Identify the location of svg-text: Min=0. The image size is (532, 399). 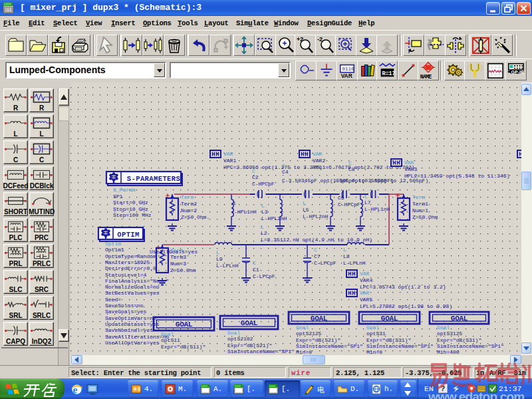
(304, 352).